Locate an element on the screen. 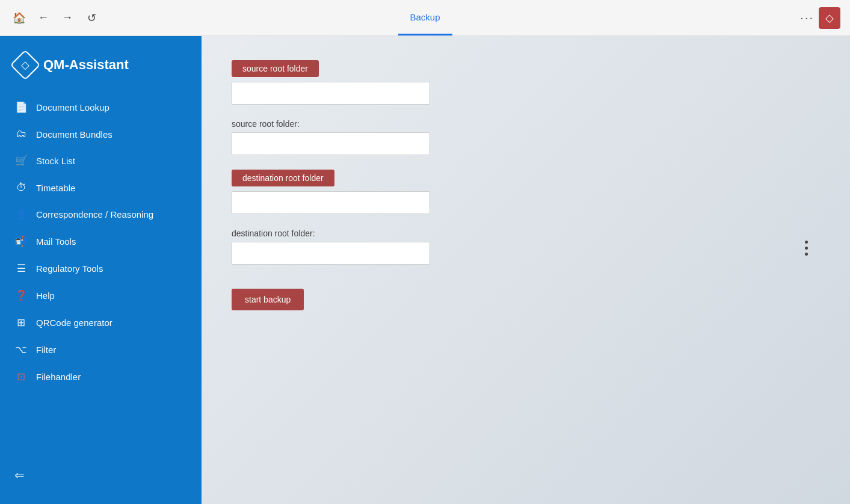  start-backup-button: start backup is located at coordinates (268, 300).